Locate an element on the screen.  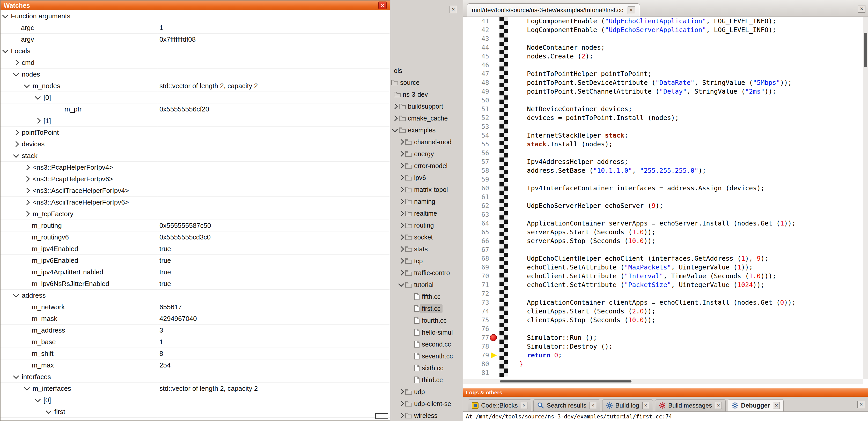
watch-row: stack is located at coordinates (195, 156).